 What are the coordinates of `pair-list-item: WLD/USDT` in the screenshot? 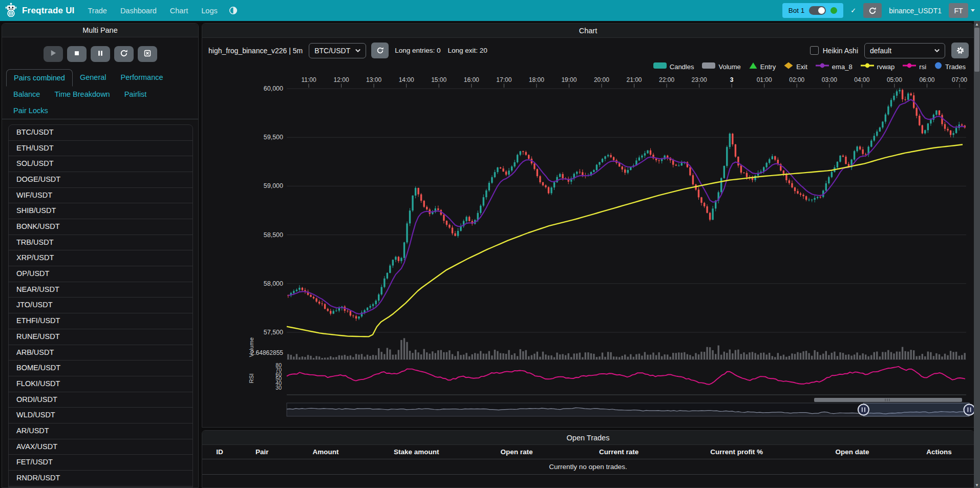 It's located at (100, 416).